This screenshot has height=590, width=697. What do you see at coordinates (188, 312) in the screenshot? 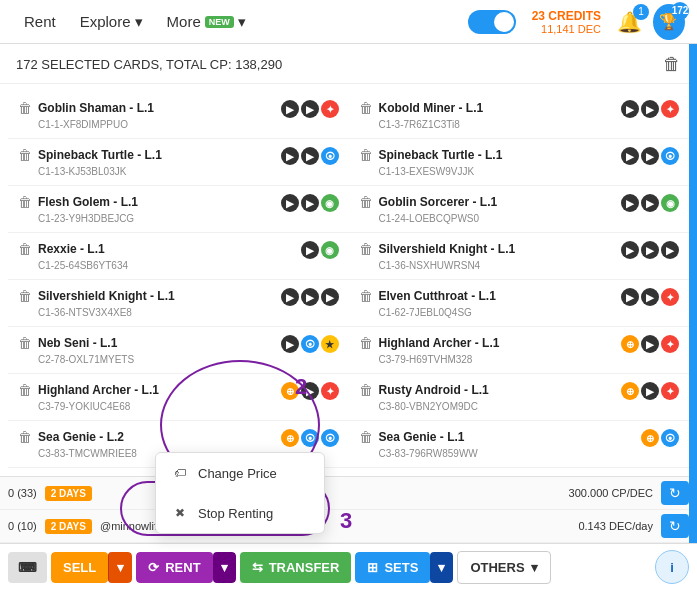
I see `card-id: C1-36-NTSV3X4XE8` at bounding box center [188, 312].